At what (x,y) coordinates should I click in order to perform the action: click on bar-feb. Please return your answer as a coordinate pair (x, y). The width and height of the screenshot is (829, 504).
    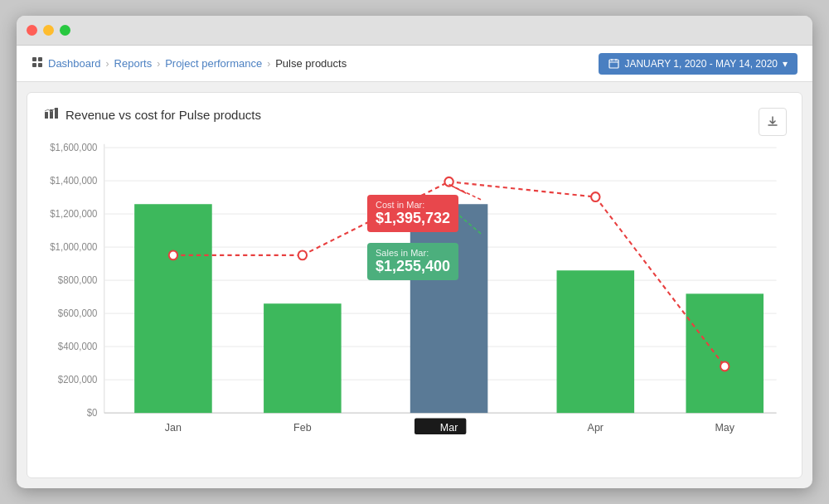
    Looking at the image, I should click on (303, 358).